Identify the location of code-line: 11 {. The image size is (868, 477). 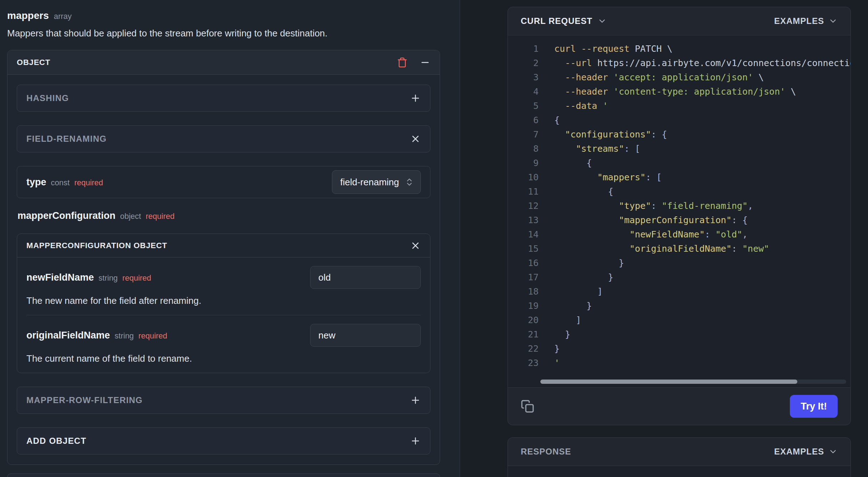
(679, 192).